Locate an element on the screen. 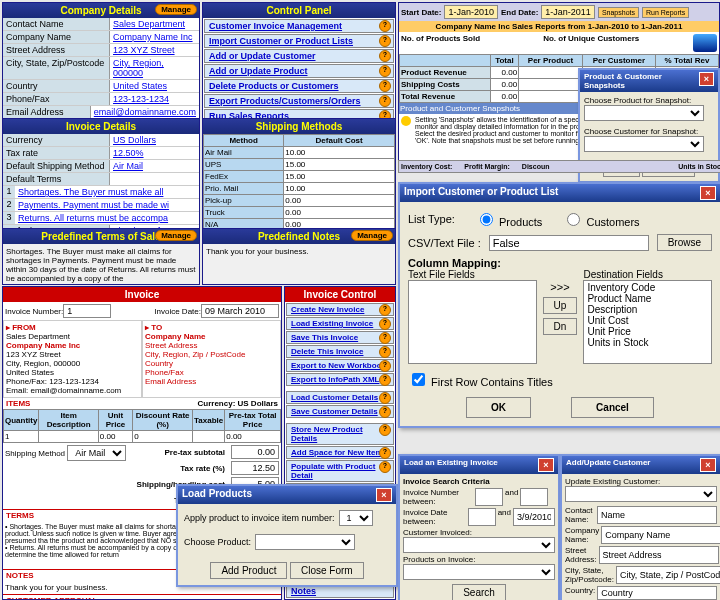  first-row-checkbox: First Row Contains Titles is located at coordinates (480, 382).